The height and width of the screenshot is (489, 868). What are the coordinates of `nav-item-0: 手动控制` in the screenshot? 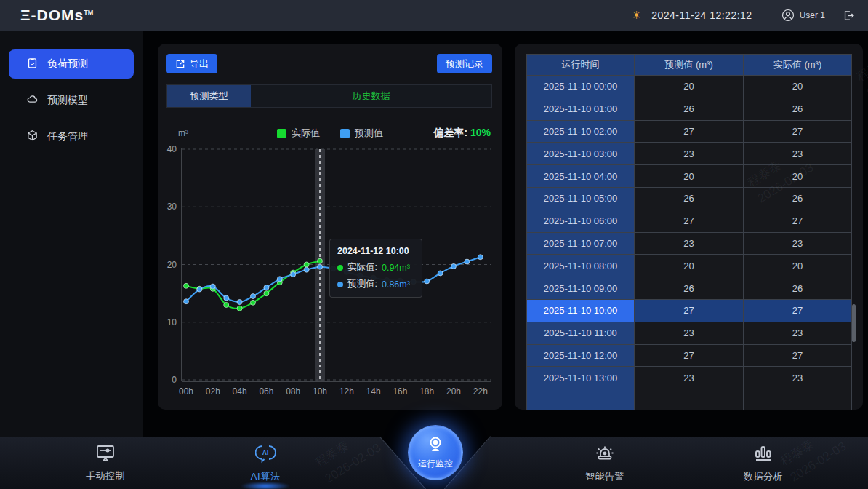 It's located at (105, 463).